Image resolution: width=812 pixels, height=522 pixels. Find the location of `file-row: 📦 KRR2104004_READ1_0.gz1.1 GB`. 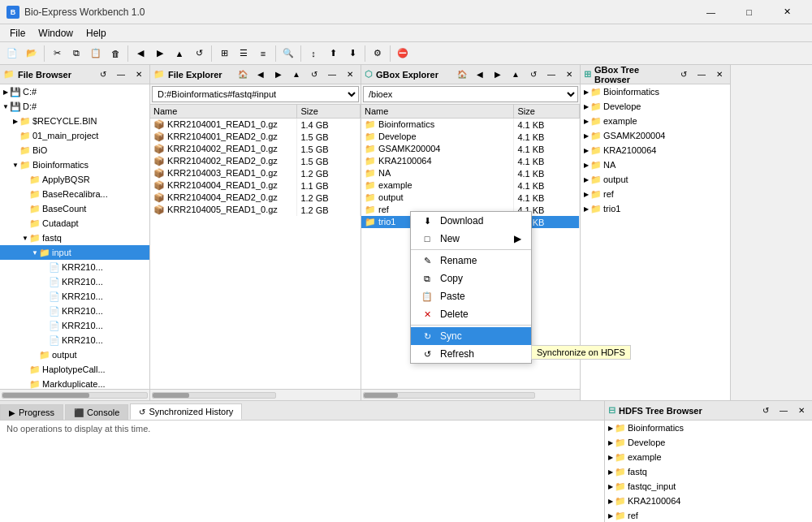

file-row: 📦 KRR2104004_READ1_0.gz1.1 GB is located at coordinates (255, 185).